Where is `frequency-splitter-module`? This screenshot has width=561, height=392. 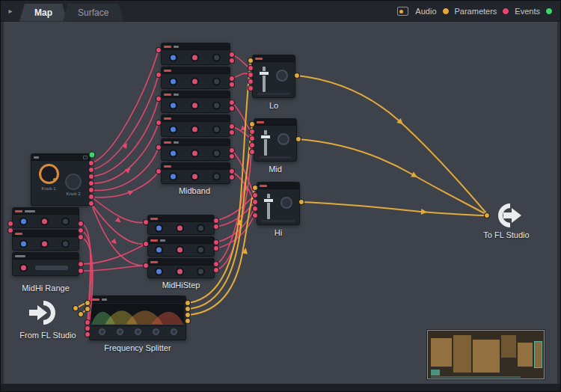 frequency-splitter-module is located at coordinates (138, 318).